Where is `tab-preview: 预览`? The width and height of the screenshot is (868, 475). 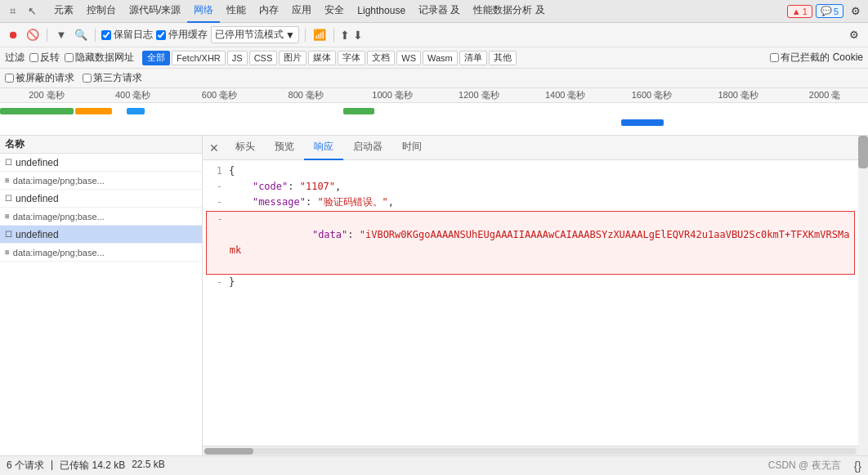 tab-preview: 预览 is located at coordinates (284, 148).